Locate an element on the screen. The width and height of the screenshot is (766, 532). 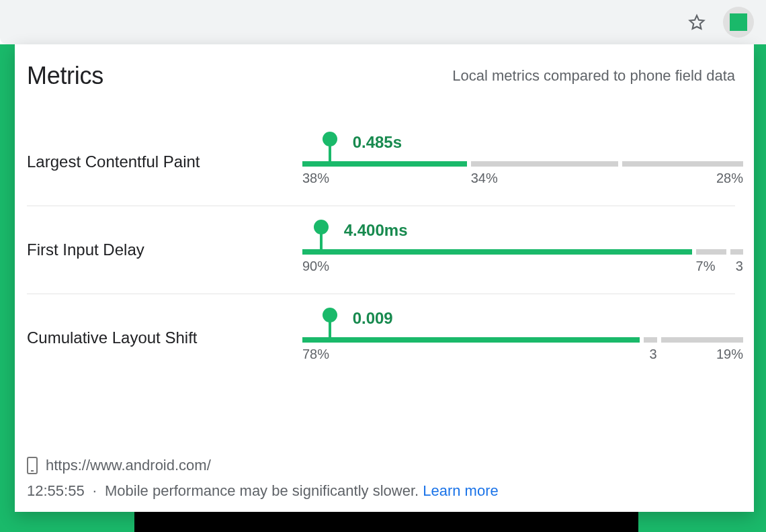
page-content-peek is located at coordinates (386, 522).